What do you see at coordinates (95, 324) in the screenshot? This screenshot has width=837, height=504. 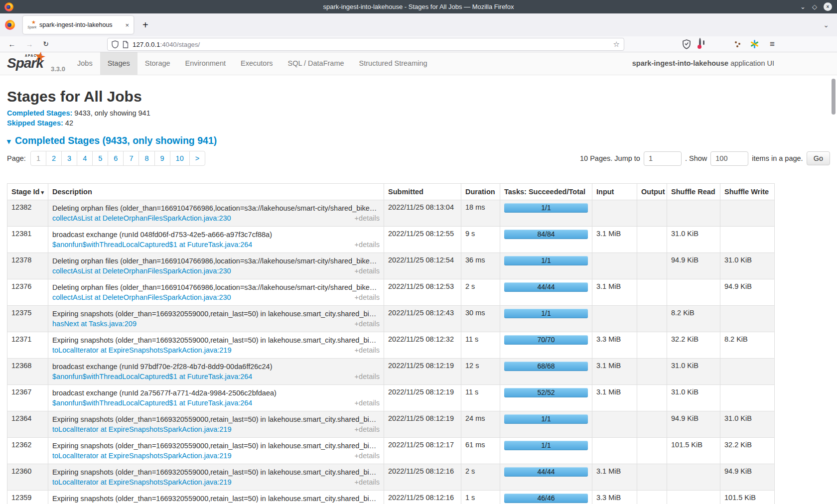 I see `stage-link: hasNext at Tasks.java:209` at bounding box center [95, 324].